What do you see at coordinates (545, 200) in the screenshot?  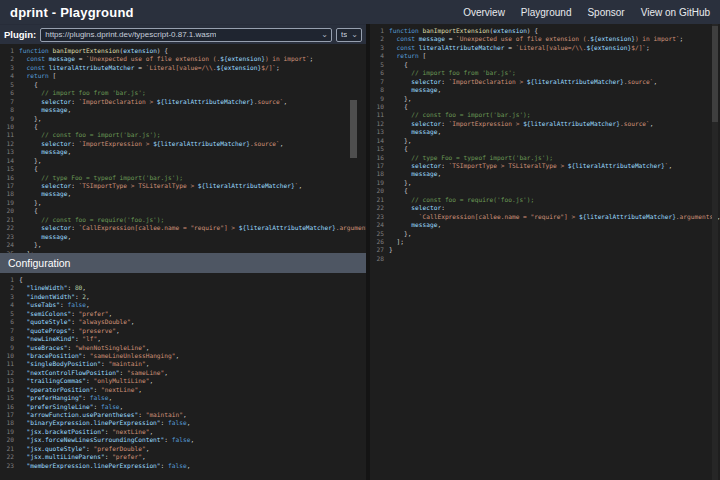 I see `code-line: 21 // const foo = require('foo.js');` at bounding box center [545, 200].